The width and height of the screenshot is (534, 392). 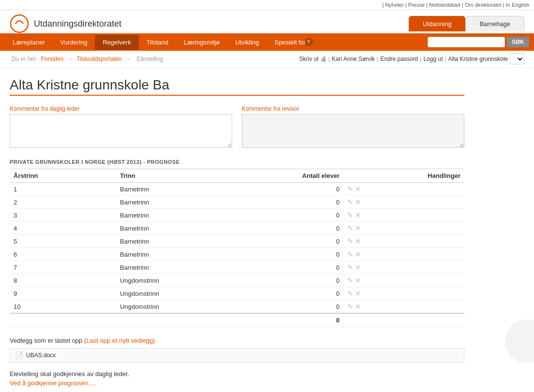 I want to click on print-icon: 🖨, so click(x=324, y=59).